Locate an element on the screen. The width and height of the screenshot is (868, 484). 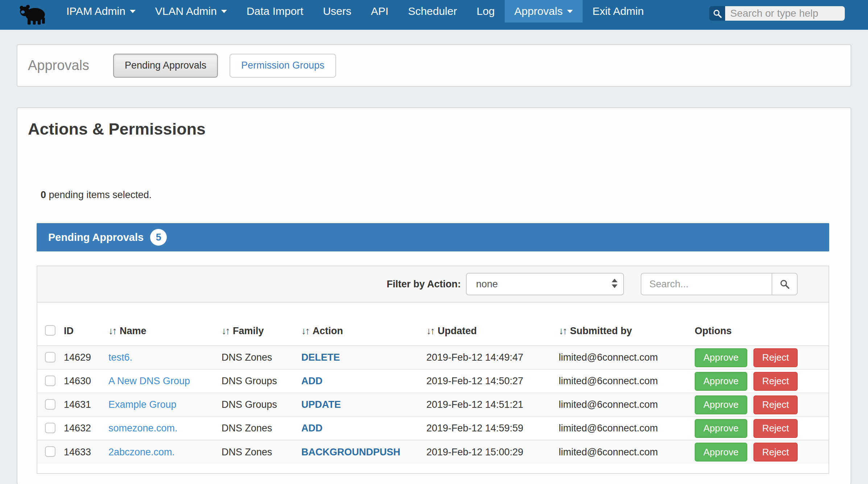
column-header-label: Action is located at coordinates (328, 331).